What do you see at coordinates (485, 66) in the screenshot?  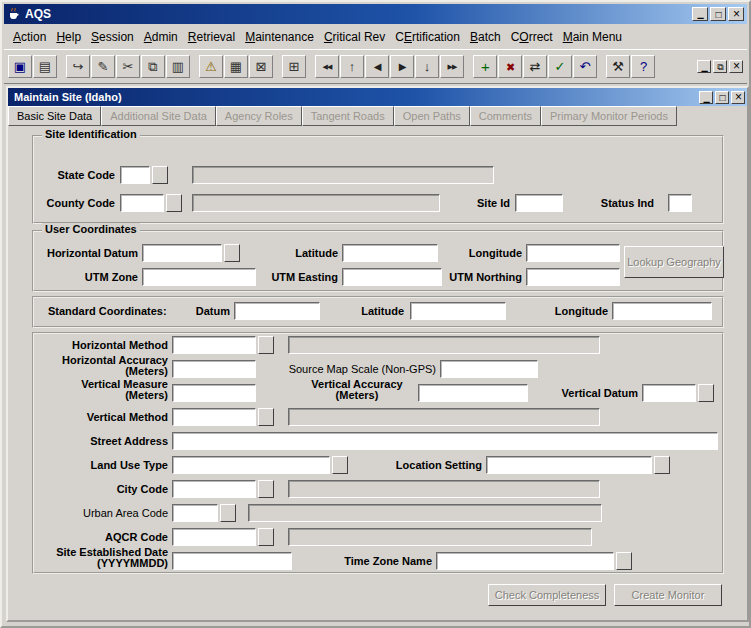 I see `insert-record-button: +` at bounding box center [485, 66].